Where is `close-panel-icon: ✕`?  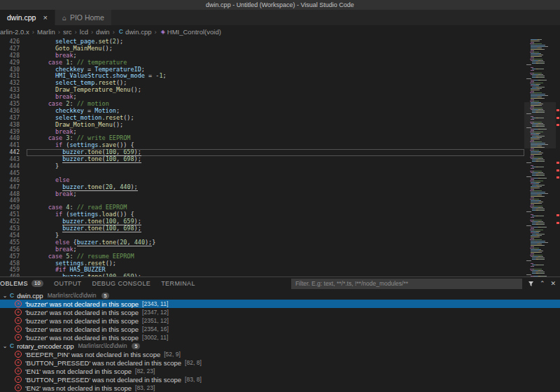 close-panel-icon: ✕ is located at coordinates (553, 284).